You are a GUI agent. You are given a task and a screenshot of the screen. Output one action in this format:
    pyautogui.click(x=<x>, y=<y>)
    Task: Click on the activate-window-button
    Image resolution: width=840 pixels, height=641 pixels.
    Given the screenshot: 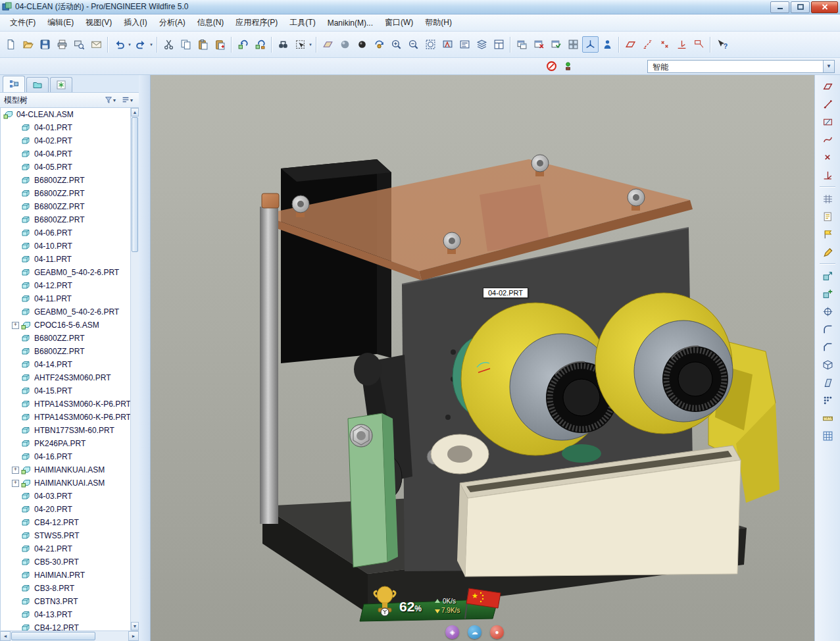 What is the action you would take?
    pyautogui.click(x=556, y=45)
    